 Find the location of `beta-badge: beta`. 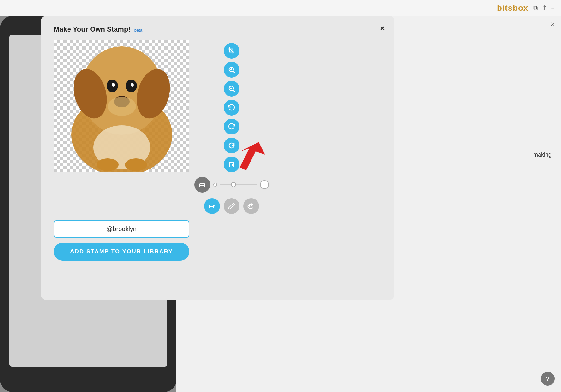

beta-badge: beta is located at coordinates (138, 30).